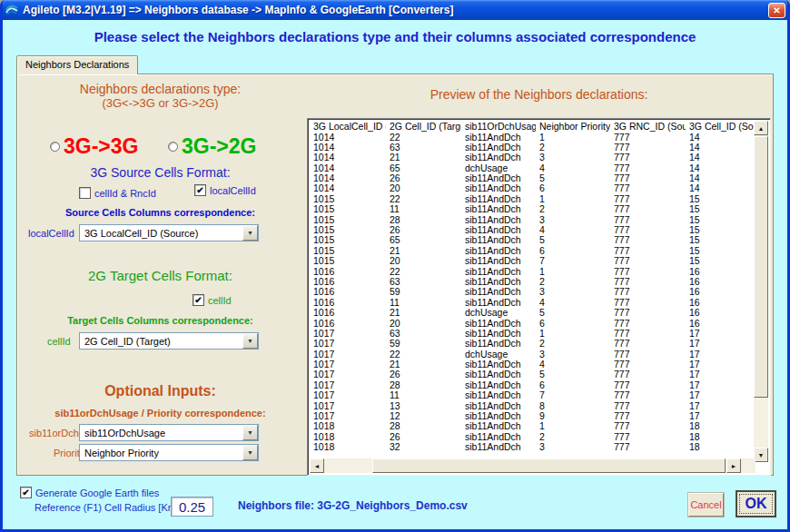 This screenshot has width=790, height=532. Describe the element at coordinates (532, 251) in the screenshot. I see `table-row: 101521sib11AndDch677715` at that location.